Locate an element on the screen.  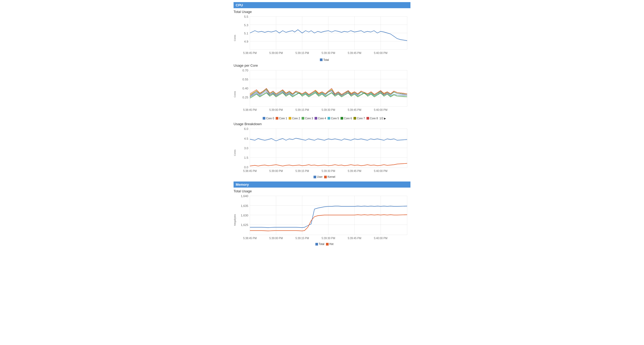
cpu-total-legend: Total is located at coordinates (324, 60).